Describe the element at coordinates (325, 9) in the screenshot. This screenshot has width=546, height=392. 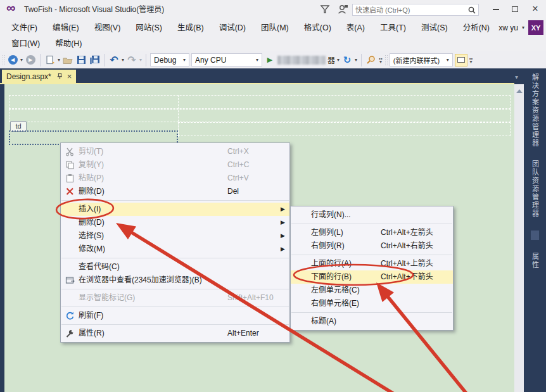
I see `feedback-funnel-icon` at that location.